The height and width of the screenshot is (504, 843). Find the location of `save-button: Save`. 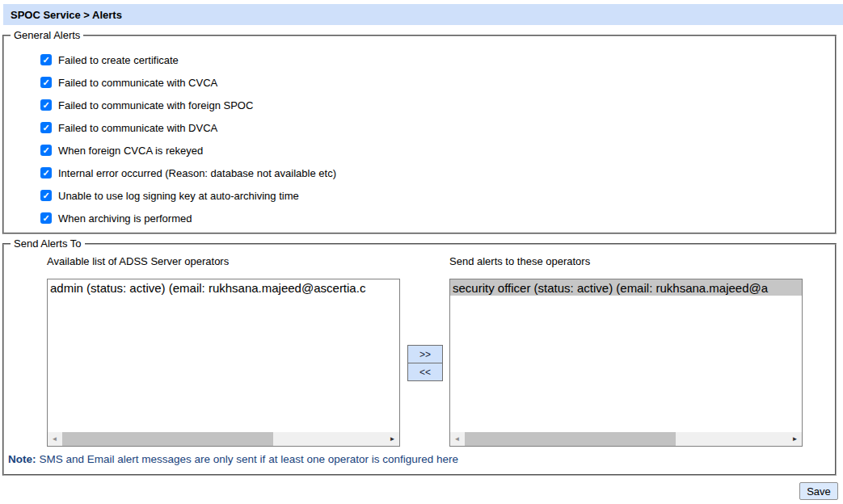

save-button: Save is located at coordinates (819, 491).